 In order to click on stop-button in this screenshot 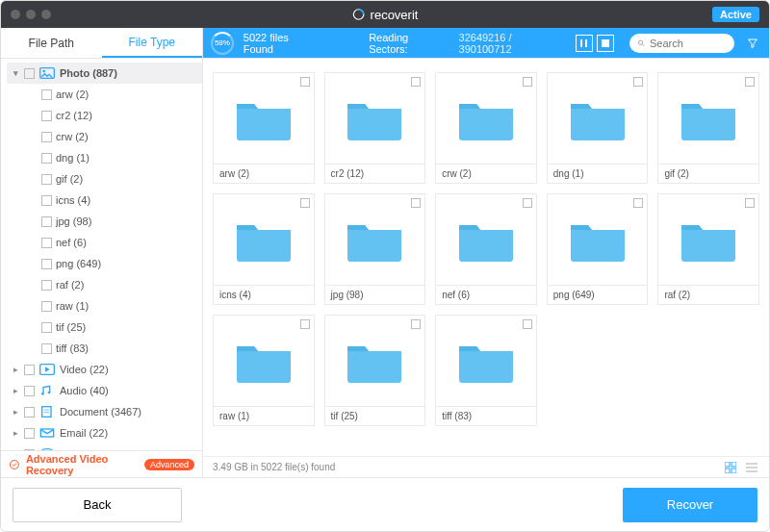, I will do `click(605, 43)`.